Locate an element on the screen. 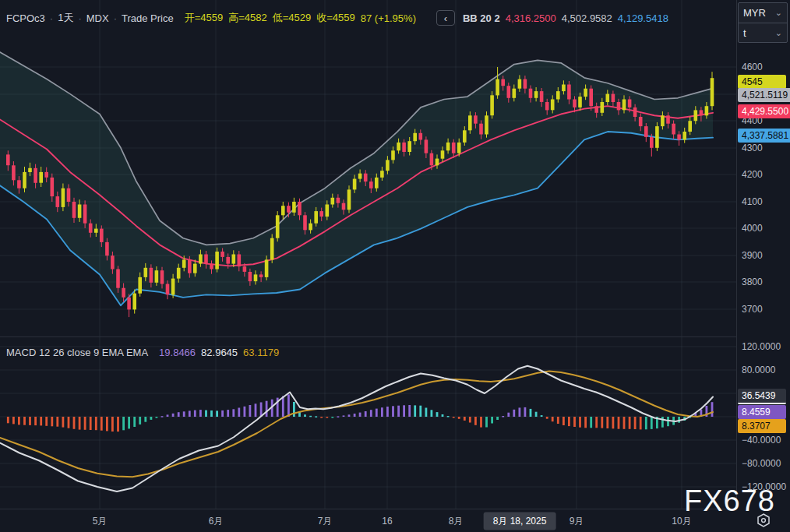  legend-collapse-button: ‹ is located at coordinates (446, 18).